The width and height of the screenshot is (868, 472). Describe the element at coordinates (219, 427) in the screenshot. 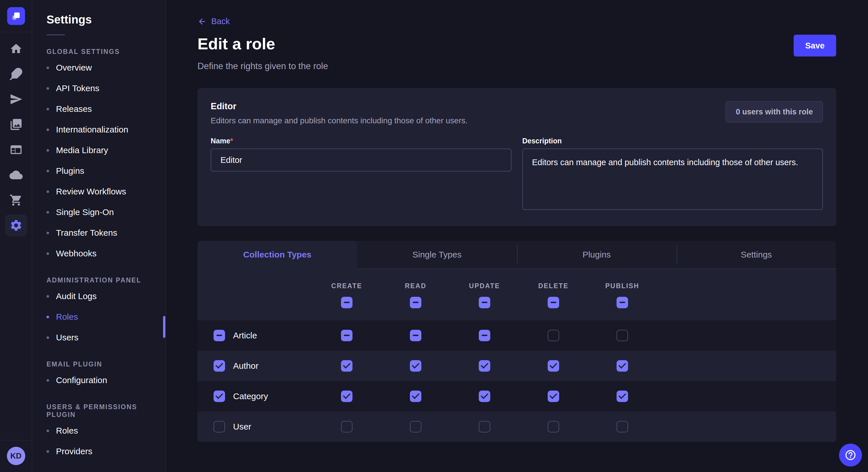

I see `checkbox-row-user` at that location.